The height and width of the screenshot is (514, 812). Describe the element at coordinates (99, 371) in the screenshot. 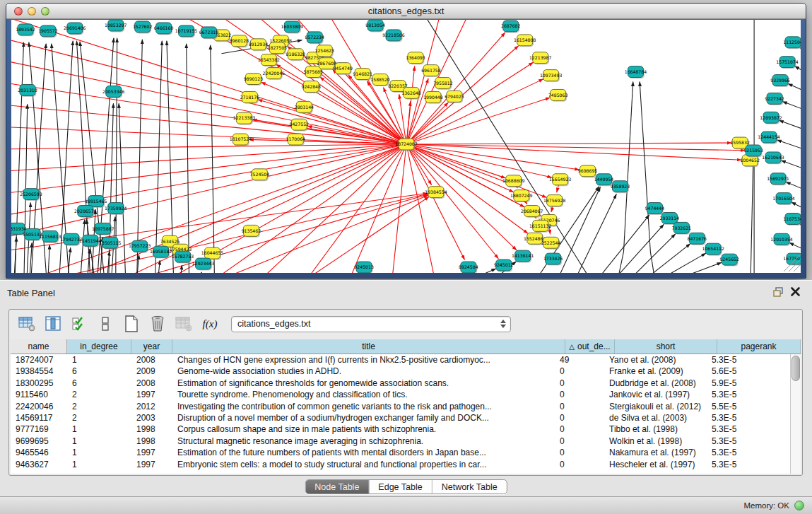

I see `cell-in_degree: 6` at that location.